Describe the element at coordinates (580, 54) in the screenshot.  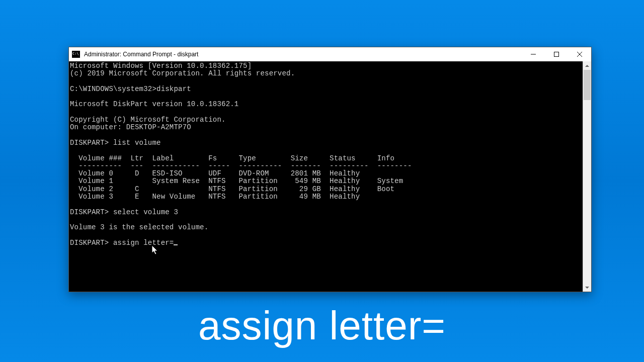
I see `close-button` at that location.